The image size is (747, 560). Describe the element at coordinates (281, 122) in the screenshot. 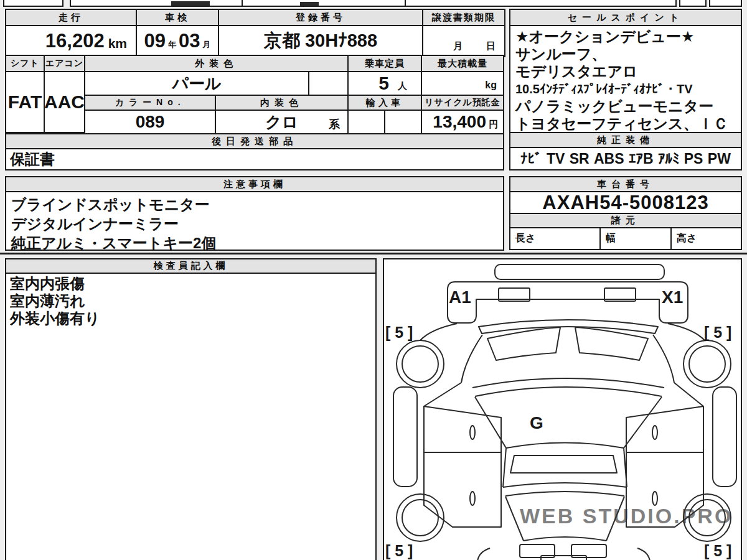

I see `interior-color-name: クロ` at that location.